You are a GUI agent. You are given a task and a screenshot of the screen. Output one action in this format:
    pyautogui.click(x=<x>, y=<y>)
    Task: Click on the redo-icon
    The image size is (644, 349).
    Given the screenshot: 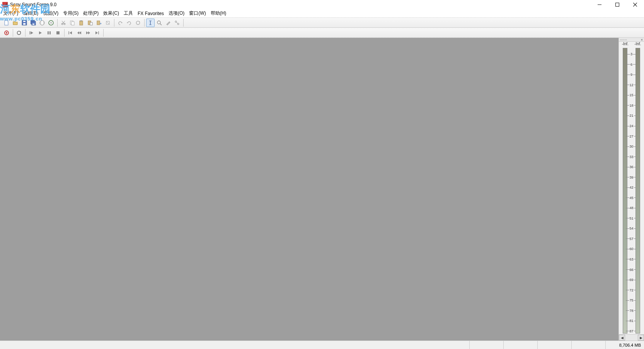 What is the action you would take?
    pyautogui.click(x=129, y=23)
    